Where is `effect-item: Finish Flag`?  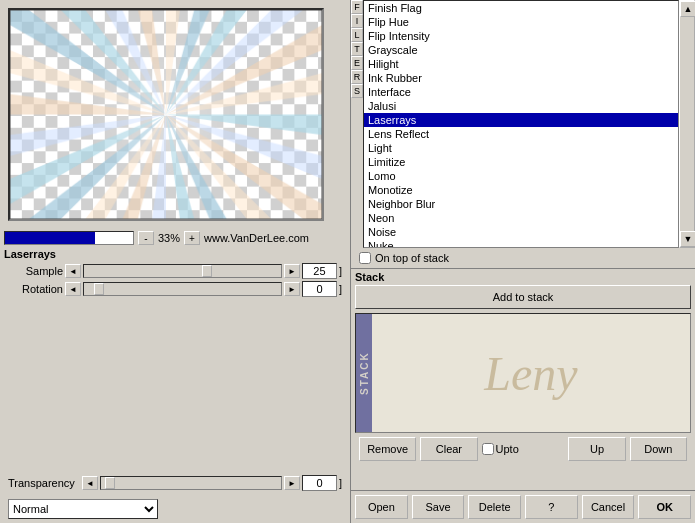
effect-item: Finish Flag is located at coordinates (521, 8).